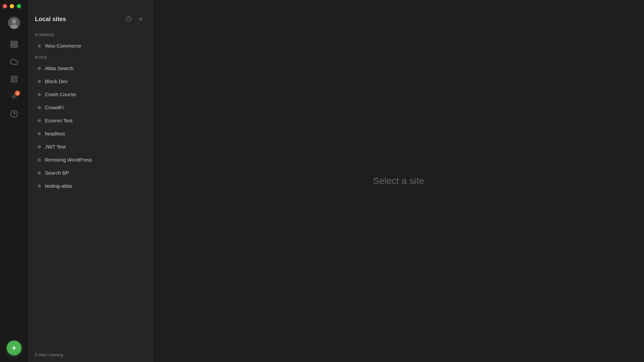 The image size is (644, 362). Describe the element at coordinates (5, 6) in the screenshot. I see `close-button` at that location.